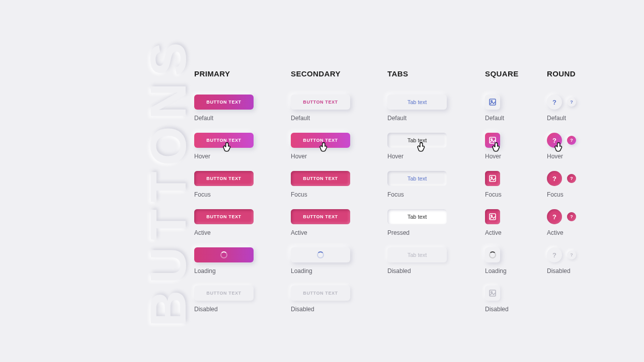 This screenshot has width=644, height=362. Describe the element at coordinates (168, 181) in the screenshot. I see `page-title-vertical: BUTTONS` at that location.